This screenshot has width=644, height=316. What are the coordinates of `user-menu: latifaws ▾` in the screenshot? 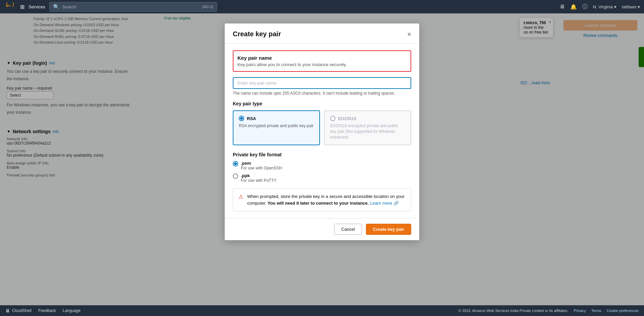 It's located at (631, 7).